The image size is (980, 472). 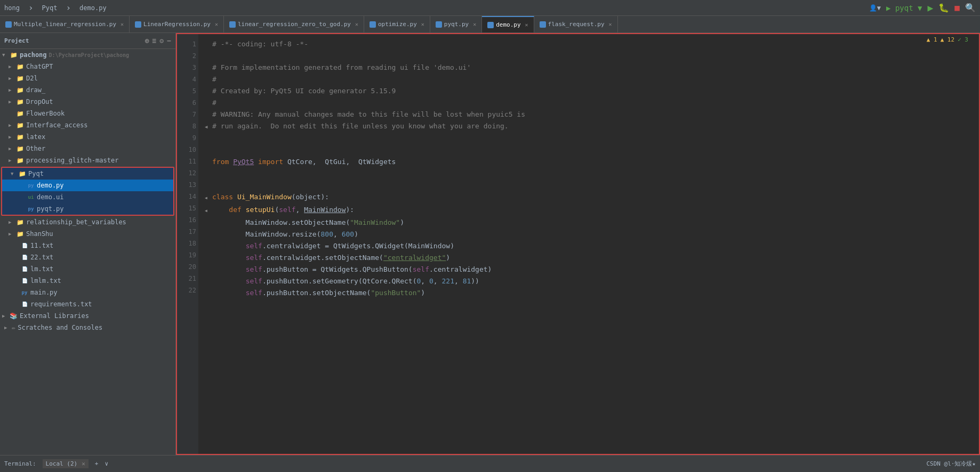 What do you see at coordinates (589, 162) in the screenshot?
I see `code-line-11: from PyQt5 import QtCore, QtGui, QtWidge…` at bounding box center [589, 162].